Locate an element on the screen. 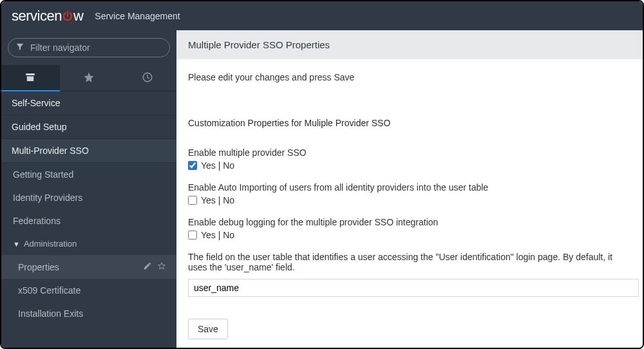 The image size is (644, 349). nav-item-guided-setup: Guided Setup is located at coordinates (89, 127).